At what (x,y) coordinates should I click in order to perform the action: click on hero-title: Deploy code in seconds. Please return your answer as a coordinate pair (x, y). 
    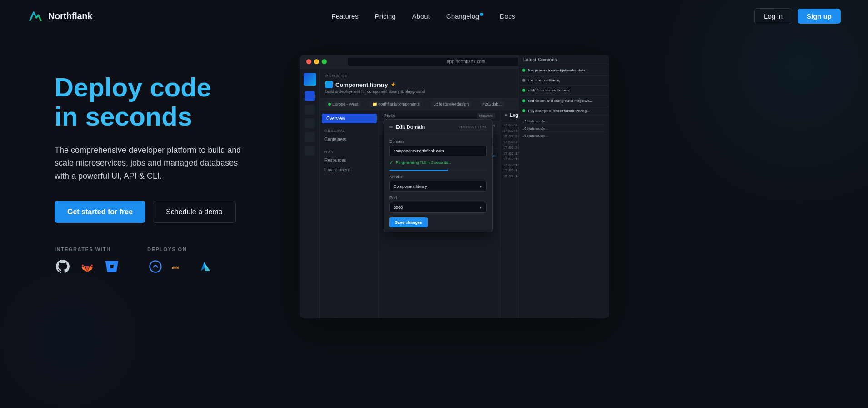
    Looking at the image, I should click on (164, 102).